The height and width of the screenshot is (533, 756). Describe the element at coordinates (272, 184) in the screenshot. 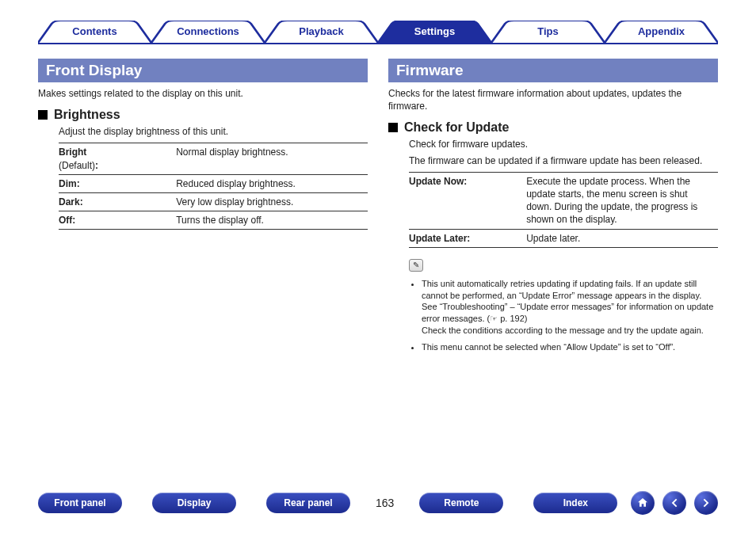

I see `opt-value: Reduced display brightness.` at that location.